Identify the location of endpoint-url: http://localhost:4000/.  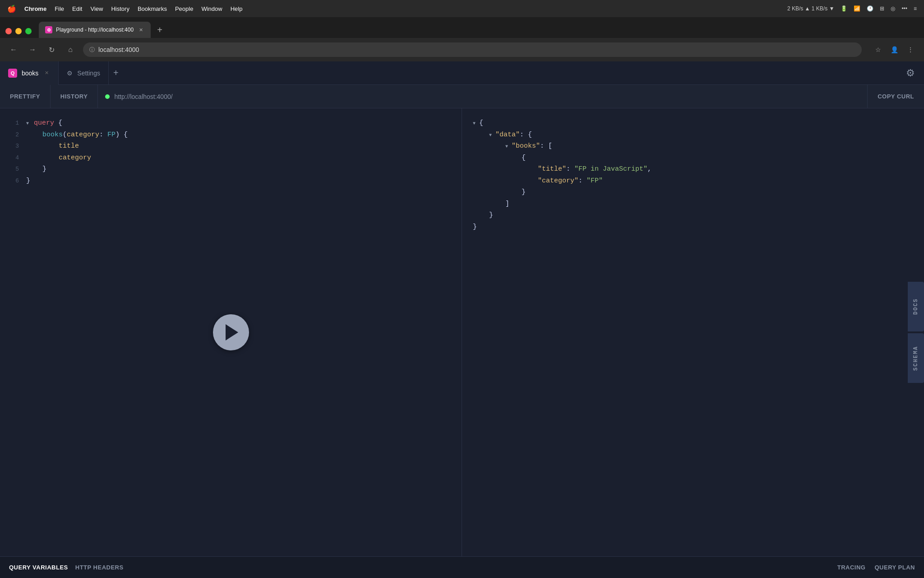
(483, 97).